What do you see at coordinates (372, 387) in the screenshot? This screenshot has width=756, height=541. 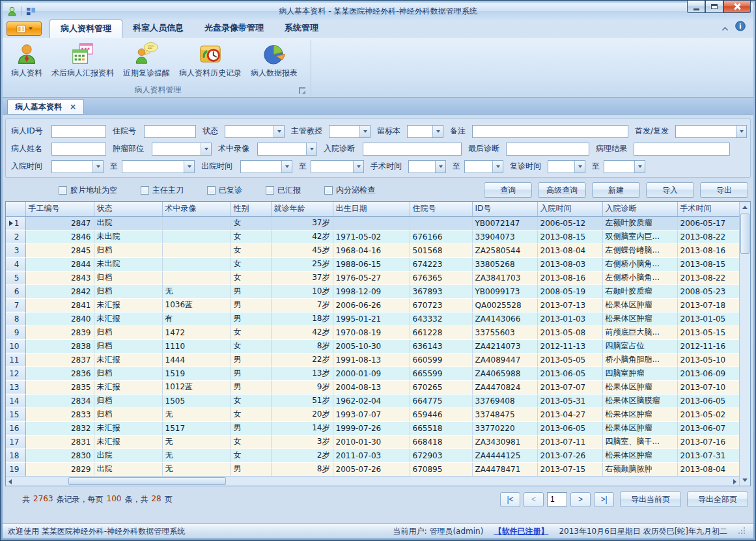 I see `table-row: 132835未汇报1012蓝男9岁2004-08-13670265ZA44708…` at bounding box center [372, 387].